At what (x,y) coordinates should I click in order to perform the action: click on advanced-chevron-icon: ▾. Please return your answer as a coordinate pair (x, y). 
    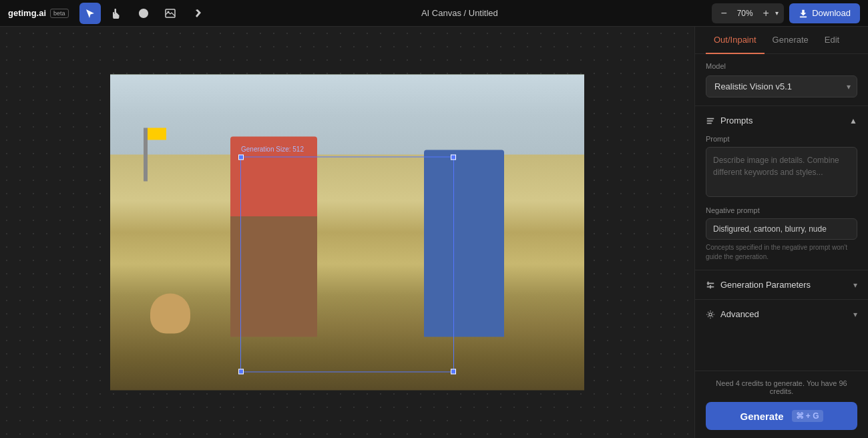
    Looking at the image, I should click on (855, 314).